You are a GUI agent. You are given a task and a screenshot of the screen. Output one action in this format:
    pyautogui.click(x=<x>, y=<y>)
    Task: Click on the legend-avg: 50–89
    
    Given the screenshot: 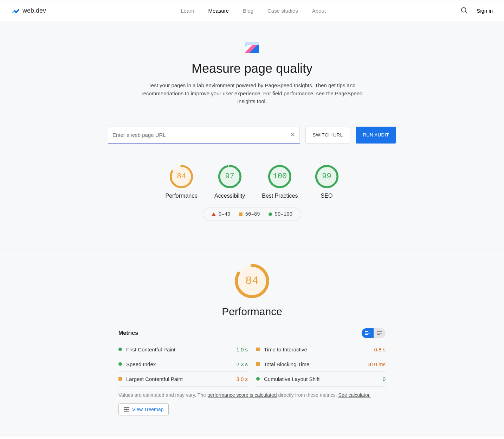 What is the action you would take?
    pyautogui.click(x=250, y=214)
    